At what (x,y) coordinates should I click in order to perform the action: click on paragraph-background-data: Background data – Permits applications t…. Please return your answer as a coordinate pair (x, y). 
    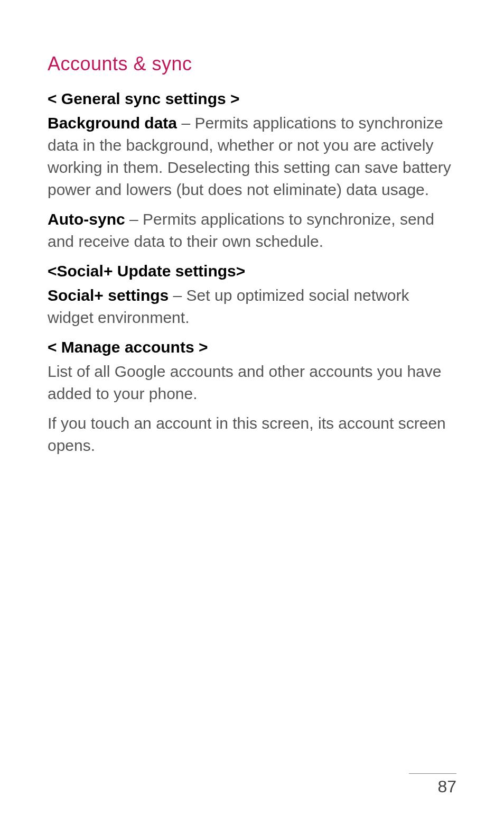
    Looking at the image, I should click on (252, 156).